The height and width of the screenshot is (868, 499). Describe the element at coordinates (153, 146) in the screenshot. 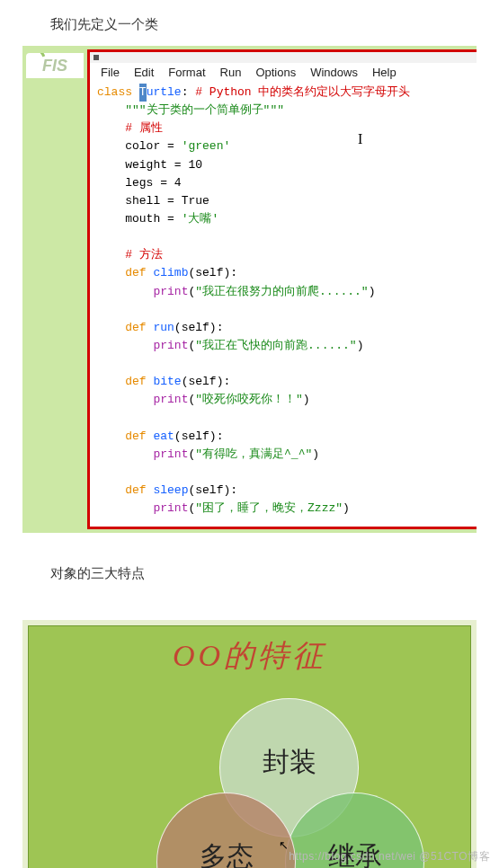

I see `code-token: color =` at that location.